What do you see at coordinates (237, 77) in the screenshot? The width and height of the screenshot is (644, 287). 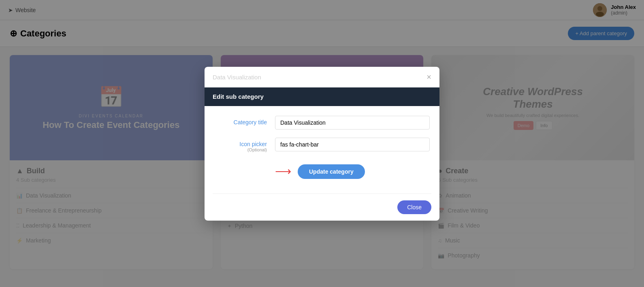 I see `modal-title: Data Visualization` at bounding box center [237, 77].